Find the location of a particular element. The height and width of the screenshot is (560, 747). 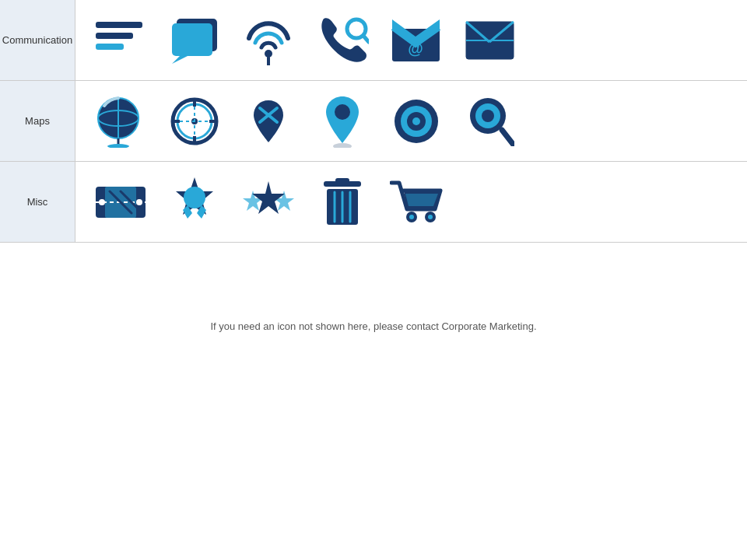

maps-row: Maps is located at coordinates (374, 121).